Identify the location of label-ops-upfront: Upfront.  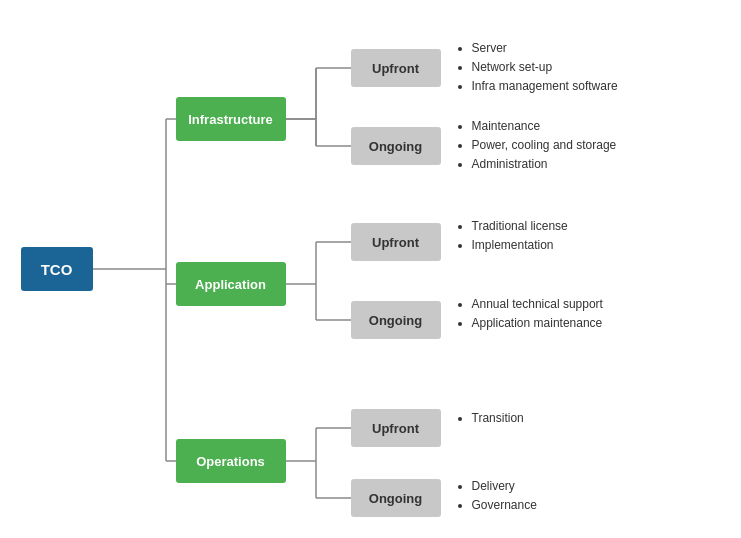
(396, 428).